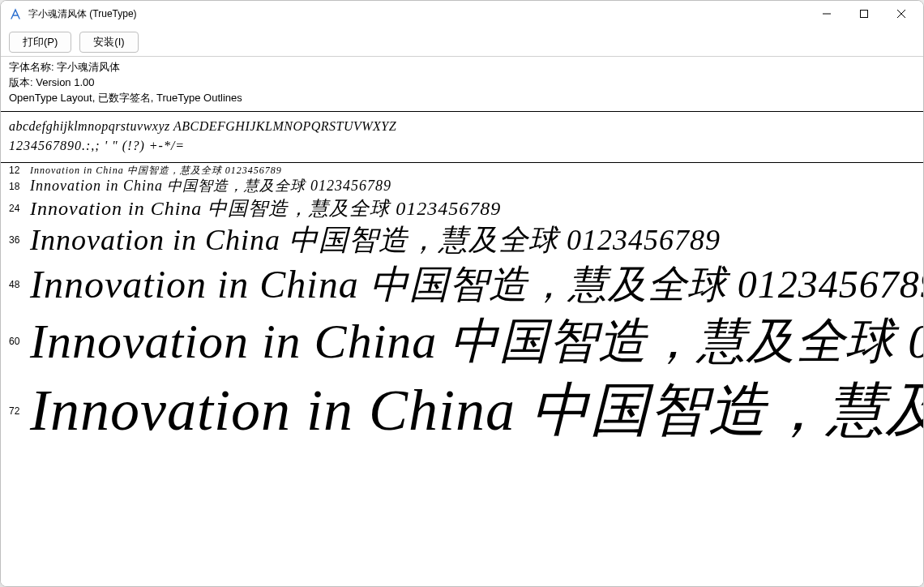 The height and width of the screenshot is (587, 924). Describe the element at coordinates (462, 209) in the screenshot. I see `sample-row: 24Innovation in China 中国智造，慧及全球 01234567…` at that location.